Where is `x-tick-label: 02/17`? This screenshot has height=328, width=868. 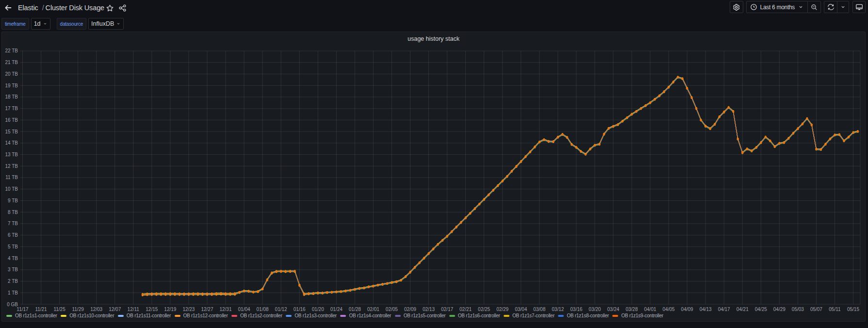
x-tick-label: 02/17 is located at coordinates (447, 310).